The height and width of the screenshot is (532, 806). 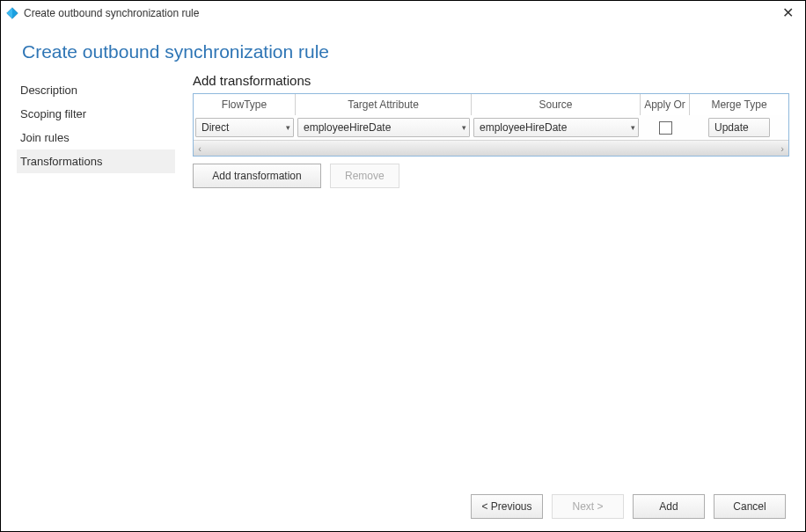 What do you see at coordinates (96, 114) in the screenshot?
I see `sidebar-item-scoping-filter: Scoping filter` at bounding box center [96, 114].